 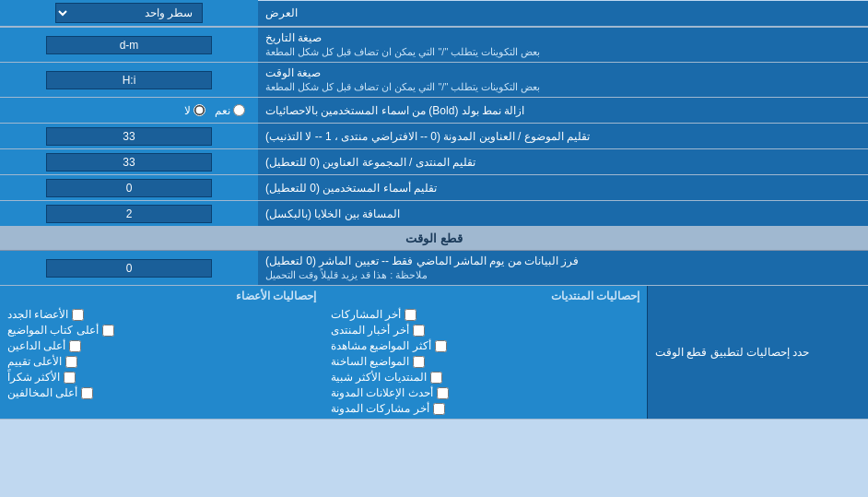 What do you see at coordinates (129, 111) in the screenshot?
I see `bold-radio-container: نعم لا` at bounding box center [129, 111].